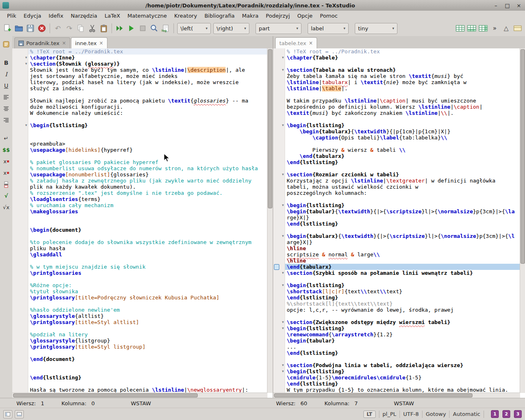 This screenshot has width=525, height=420. I want to click on toolbar-overflow-button: », so click(495, 28).